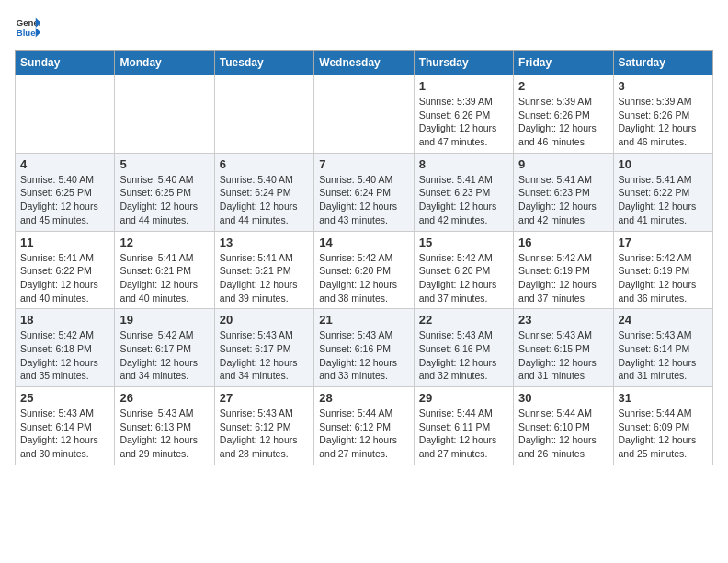 The height and width of the screenshot is (563, 728). What do you see at coordinates (364, 63) in the screenshot?
I see `header-day-wednesday: Wednesday` at bounding box center [364, 63].